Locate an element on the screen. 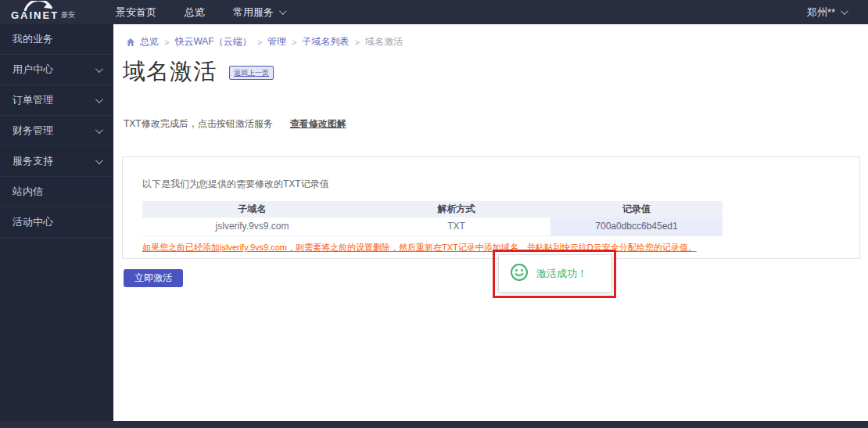 This screenshot has height=428, width=868. topnav-home: 景安首页 is located at coordinates (136, 13).